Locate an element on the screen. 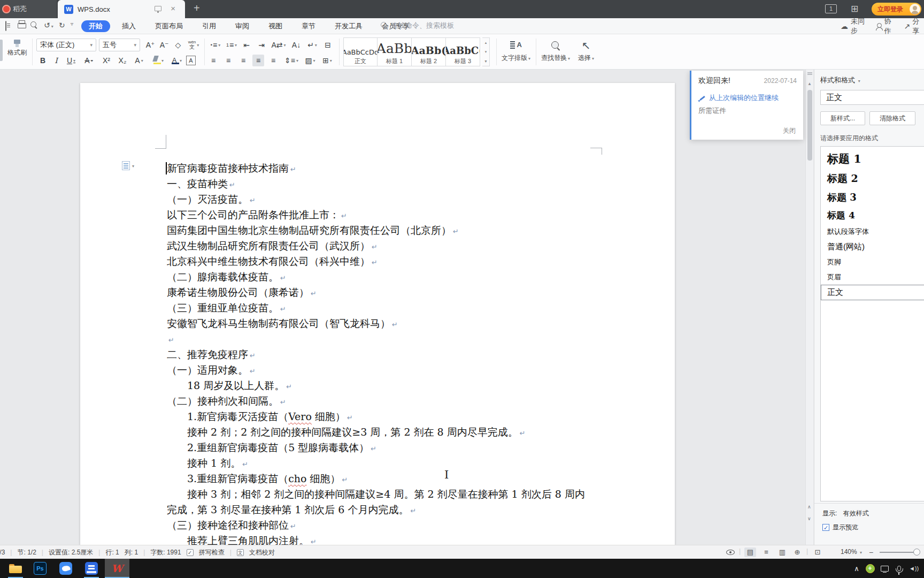  font-size-select: 五号▾ is located at coordinates (120, 45).